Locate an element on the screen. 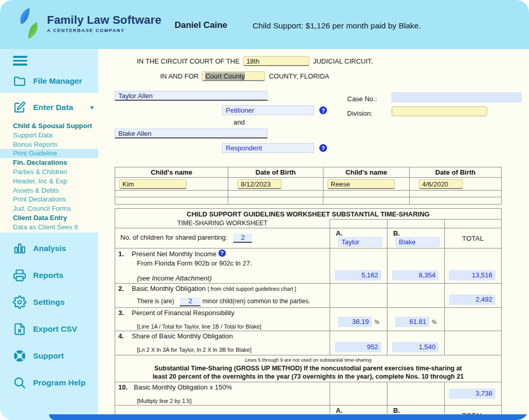 The image size is (529, 420). division-input is located at coordinates (439, 112).